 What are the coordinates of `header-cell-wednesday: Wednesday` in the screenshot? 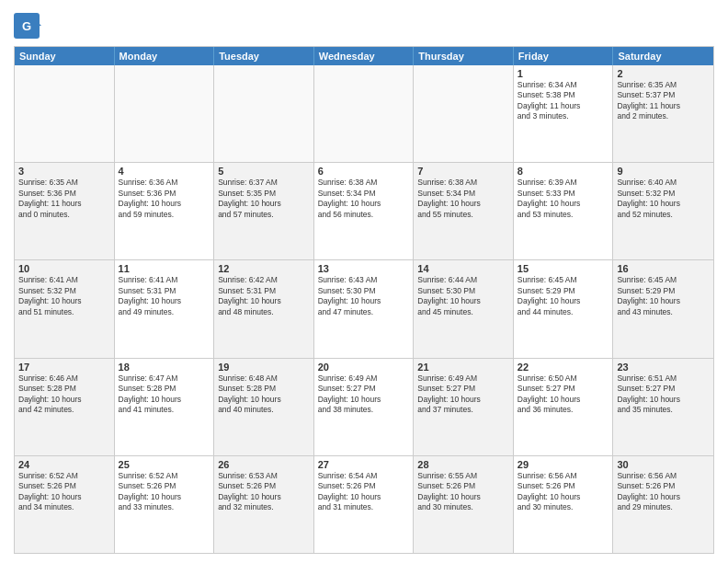 It's located at (364, 56).